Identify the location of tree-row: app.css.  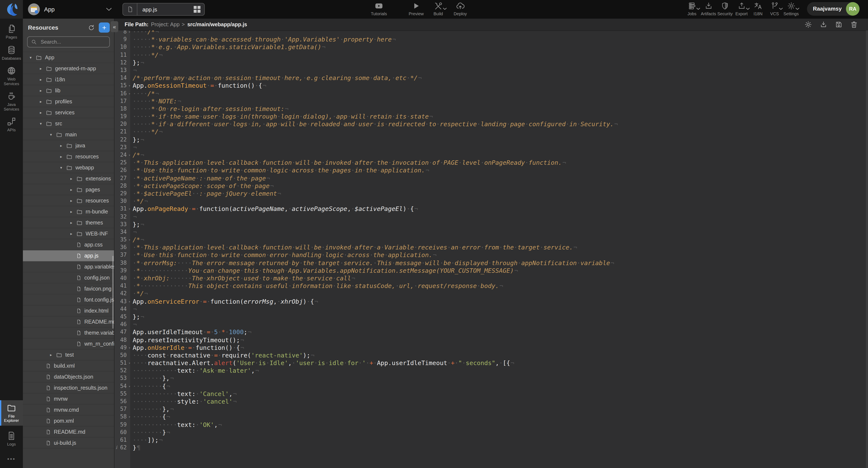
(68, 245).